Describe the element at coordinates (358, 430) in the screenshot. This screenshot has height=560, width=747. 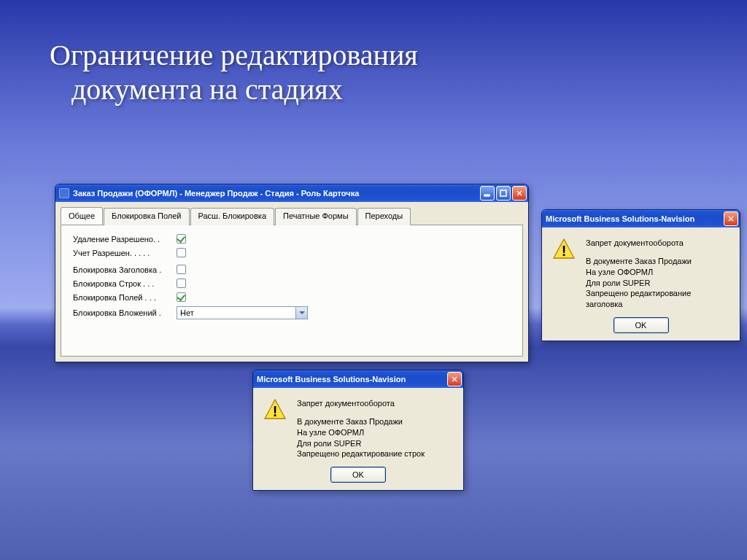
I see `warning-dialog-lines: Microsoft Business Solutions-Navision ! …` at that location.